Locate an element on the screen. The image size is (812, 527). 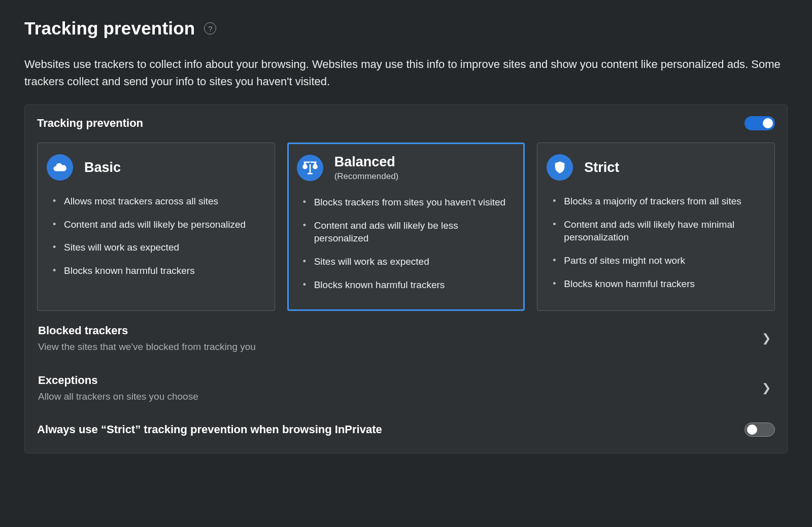
link-exceptions-title: Exceptions is located at coordinates (118, 380).